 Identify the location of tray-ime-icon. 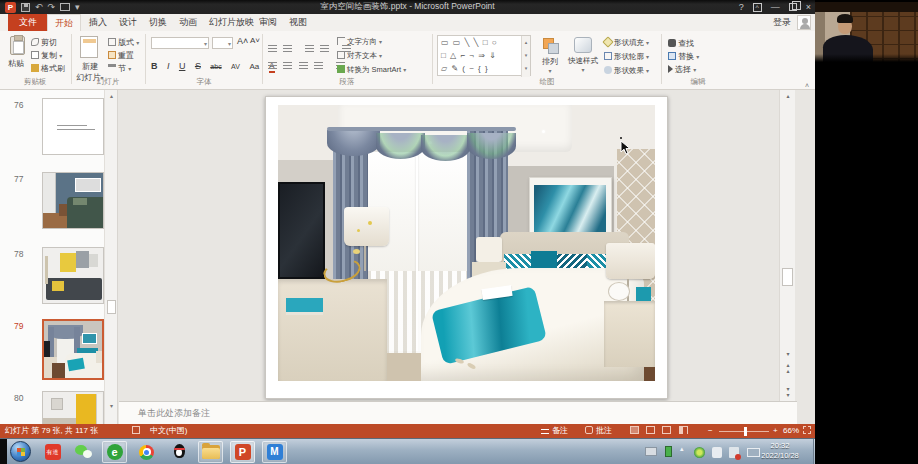
(651, 452).